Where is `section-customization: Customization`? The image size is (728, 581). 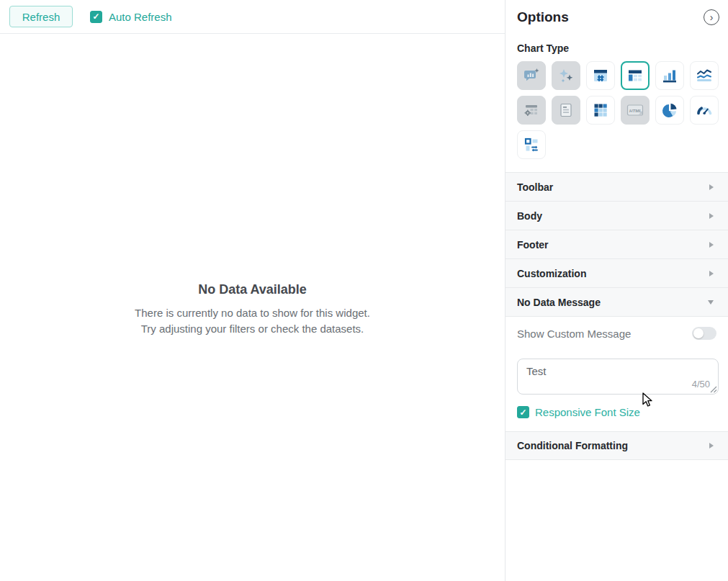 section-customization: Customization is located at coordinates (616, 273).